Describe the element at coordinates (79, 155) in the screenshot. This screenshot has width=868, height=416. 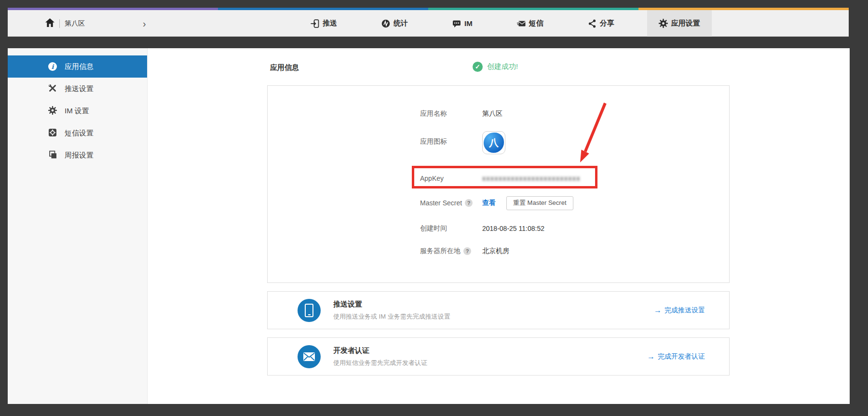
I see `sidebar-item-label: 周报设置` at that location.